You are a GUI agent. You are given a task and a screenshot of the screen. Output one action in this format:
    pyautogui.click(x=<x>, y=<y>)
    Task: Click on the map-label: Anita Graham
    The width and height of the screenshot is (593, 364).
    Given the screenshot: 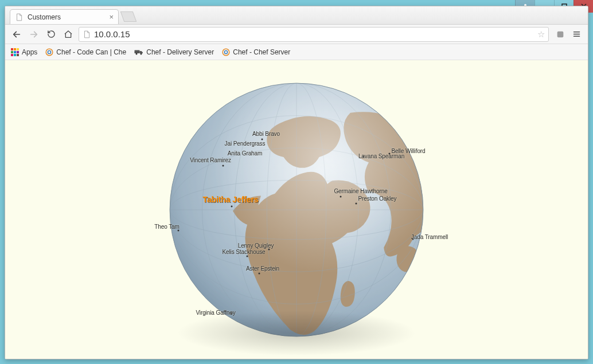 What is the action you would take?
    pyautogui.click(x=245, y=154)
    